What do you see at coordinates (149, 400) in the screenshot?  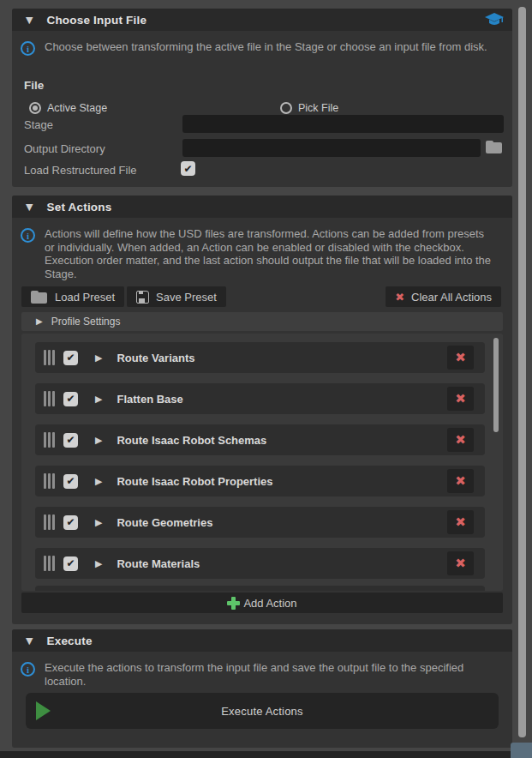 I see `action-label: Flatten Base` at bounding box center [149, 400].